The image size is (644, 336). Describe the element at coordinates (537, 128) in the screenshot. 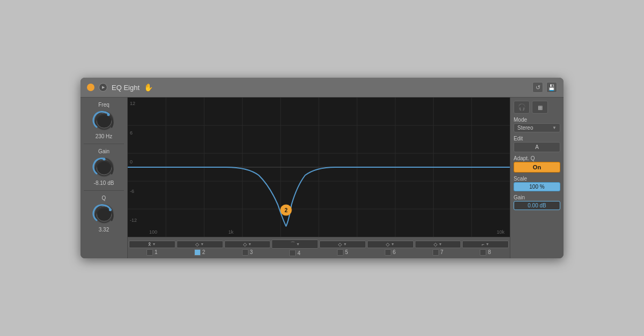

I see `mode-select: Stereo ▼` at that location.